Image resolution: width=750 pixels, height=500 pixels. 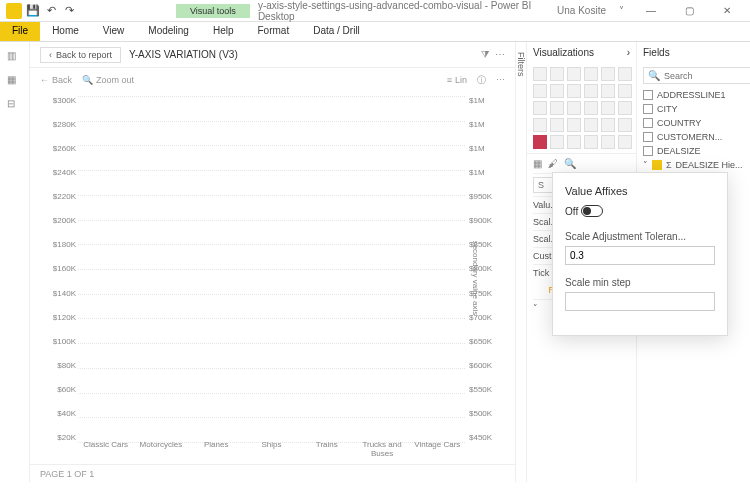 What do you see at coordinates (482, 80) in the screenshot?
I see `info-icon: ⓘ` at bounding box center [482, 80].